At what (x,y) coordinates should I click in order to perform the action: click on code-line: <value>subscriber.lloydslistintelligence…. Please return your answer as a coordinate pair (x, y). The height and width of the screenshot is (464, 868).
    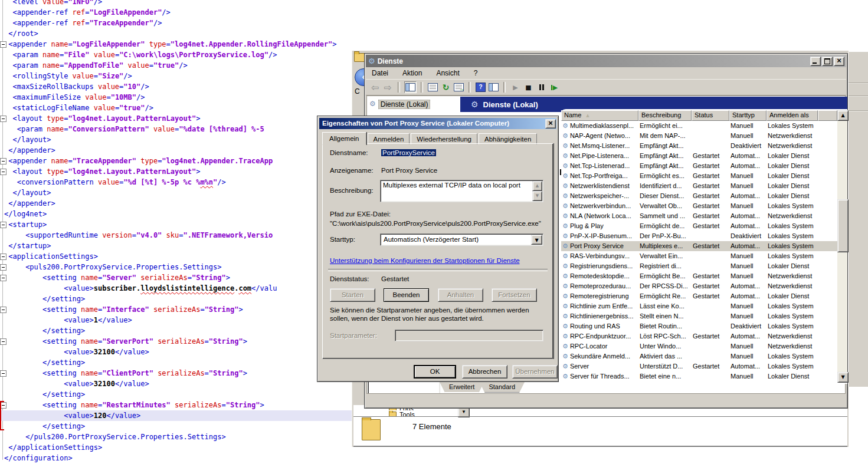
    Looking at the image, I should click on (178, 288).